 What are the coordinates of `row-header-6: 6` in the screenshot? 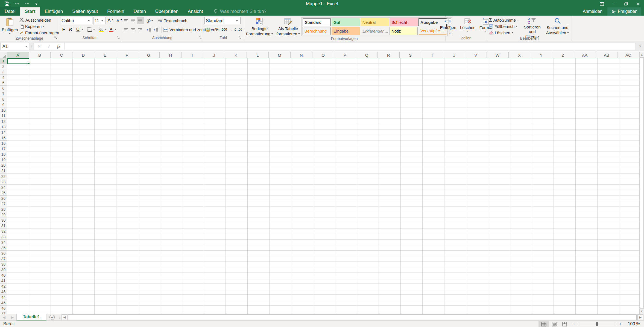 It's located at (3, 88).